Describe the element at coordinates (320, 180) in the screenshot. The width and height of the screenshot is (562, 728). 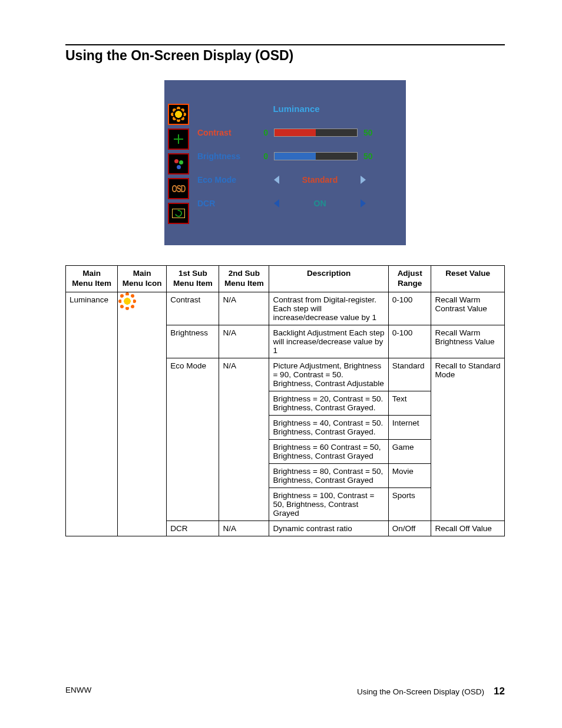
I see `osd-eco-value: Standard` at that location.